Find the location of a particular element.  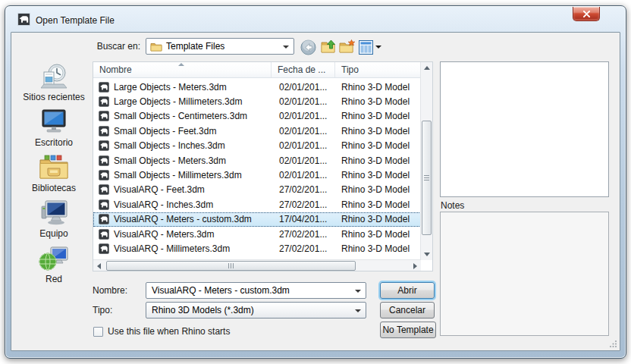

sidebar-item-label: Escritorio is located at coordinates (54, 143).